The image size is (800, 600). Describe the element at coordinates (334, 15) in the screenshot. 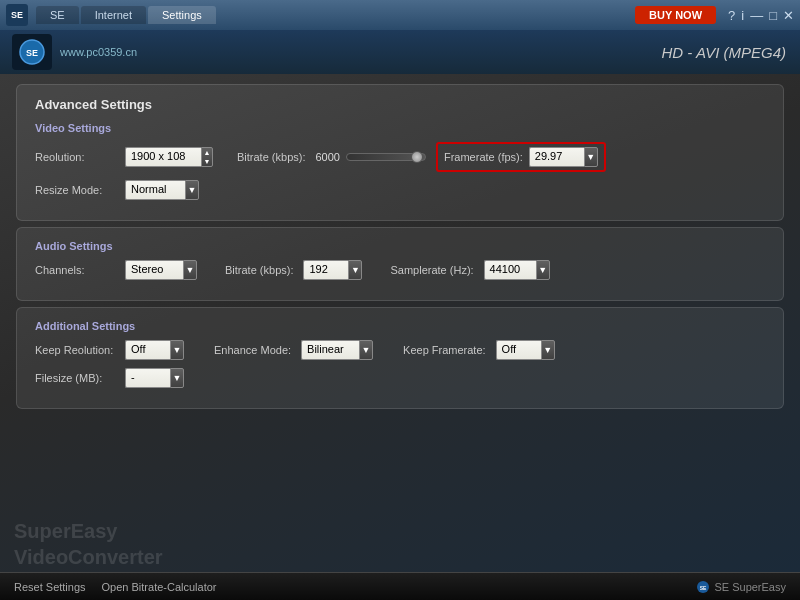

I see `title-tabs: SE Internet Settings` at that location.